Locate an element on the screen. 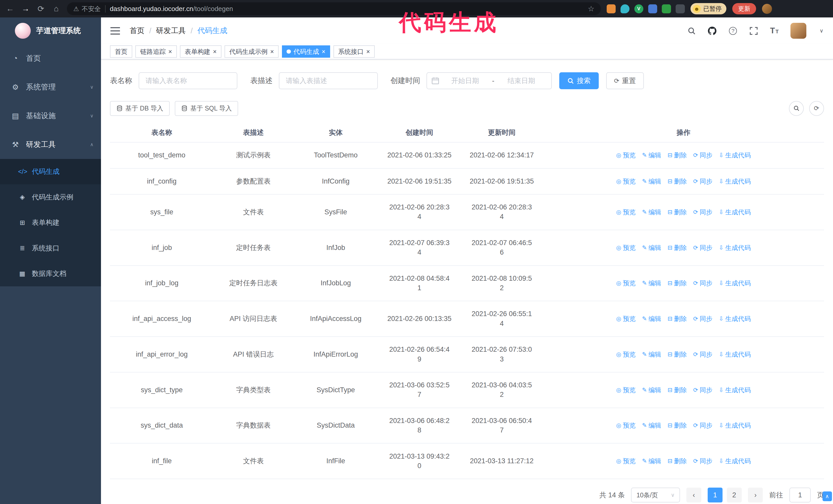  sidebar-subitem: </>代码生成 is located at coordinates (51, 172).